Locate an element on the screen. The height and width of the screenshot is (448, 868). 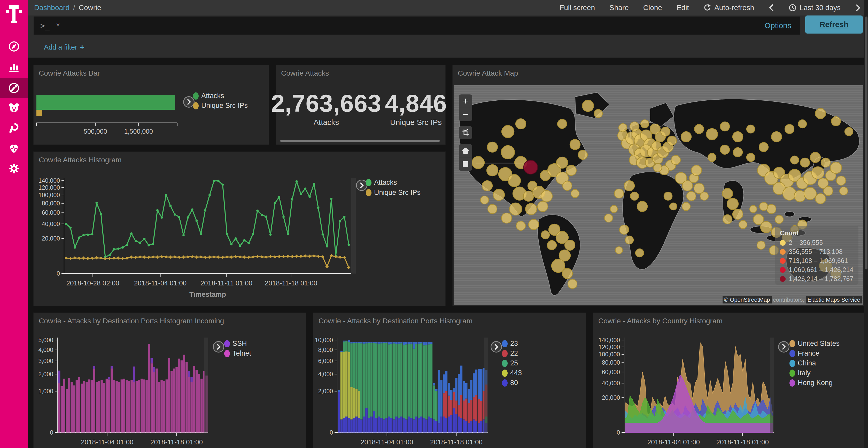
svg-text: 60,000 is located at coordinates (611, 372).